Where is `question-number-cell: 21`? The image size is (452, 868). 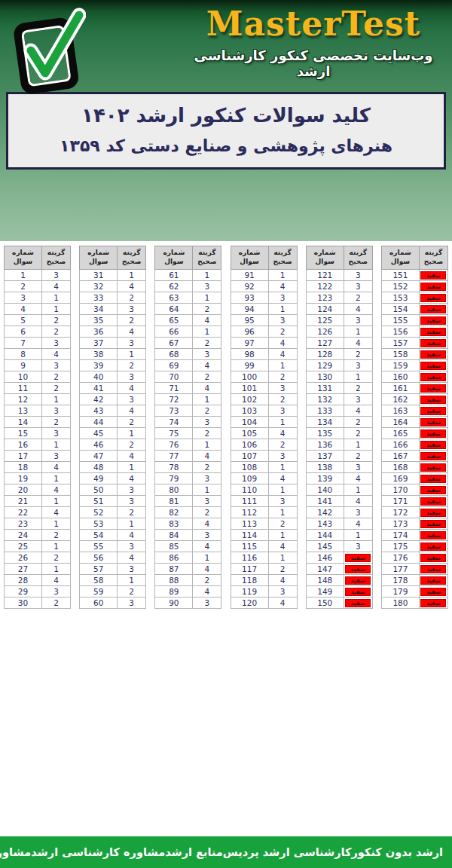
question-number-cell: 21 is located at coordinates (23, 502).